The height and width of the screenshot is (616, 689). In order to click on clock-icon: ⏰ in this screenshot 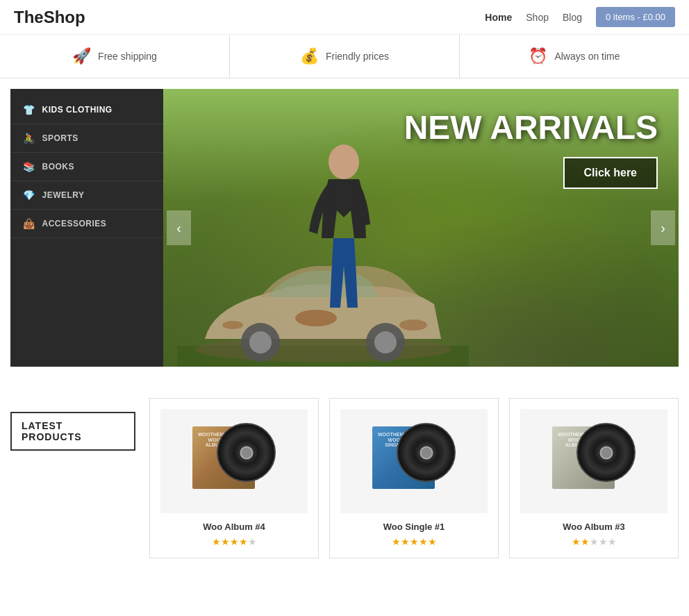, I will do `click(538, 56)`.